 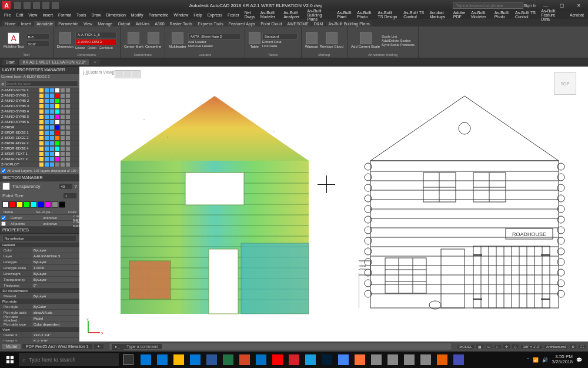 What do you see at coordinates (134, 40) in the screenshot?
I see `center-mark-button: Center Mark` at bounding box center [134, 40].